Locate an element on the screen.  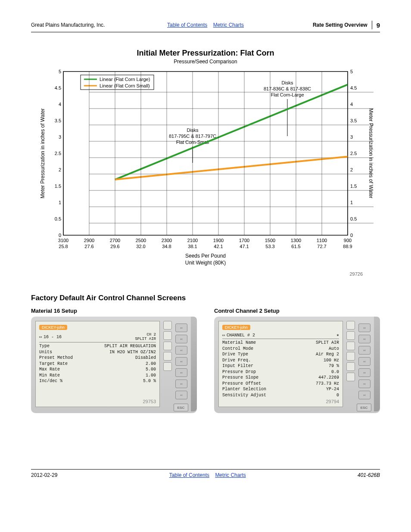
screen-row: Input Filter79 % is located at coordinates (281, 366).